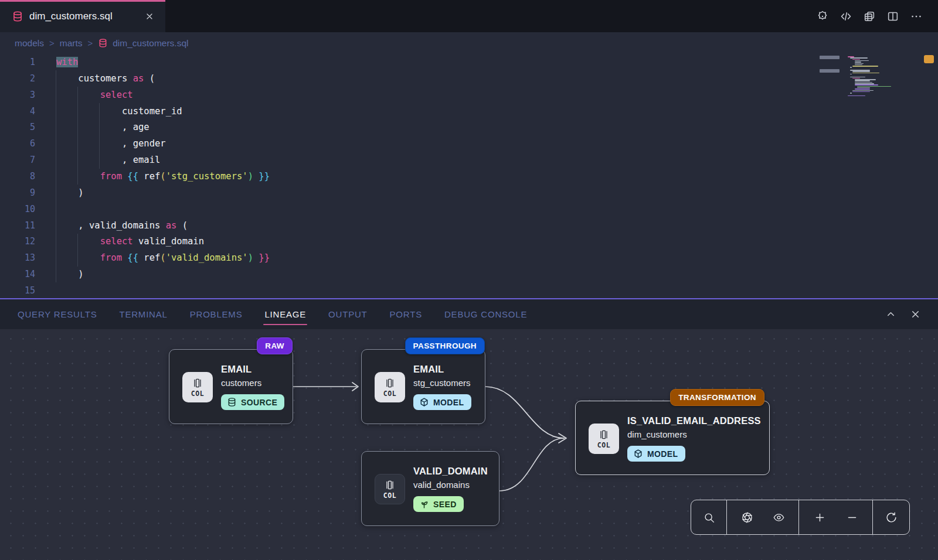 Image resolution: width=938 pixels, height=560 pixels. Describe the element at coordinates (469, 95) in the screenshot. I see `code-line: 3 select` at that location.